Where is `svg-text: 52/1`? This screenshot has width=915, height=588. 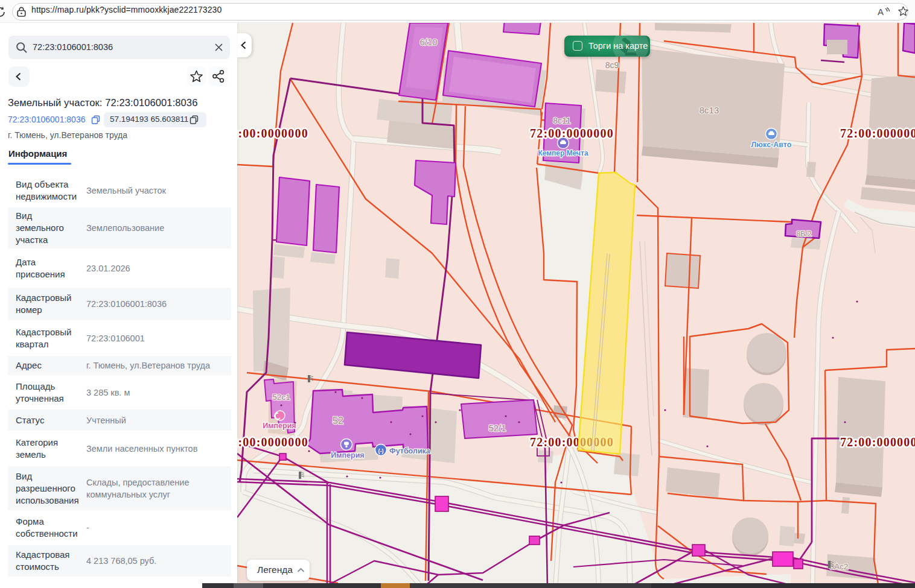
svg-text: 52/1 is located at coordinates (497, 428).